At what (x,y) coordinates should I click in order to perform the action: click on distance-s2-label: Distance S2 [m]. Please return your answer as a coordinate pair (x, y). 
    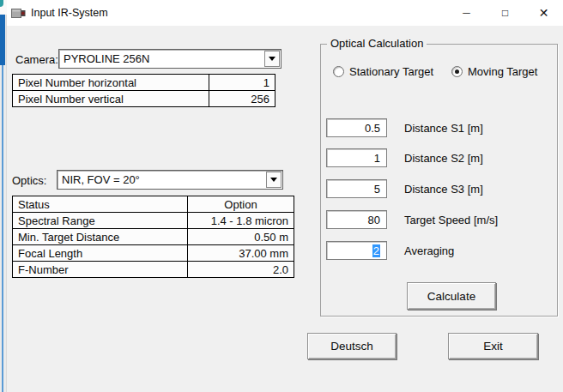
    Looking at the image, I should click on (444, 158).